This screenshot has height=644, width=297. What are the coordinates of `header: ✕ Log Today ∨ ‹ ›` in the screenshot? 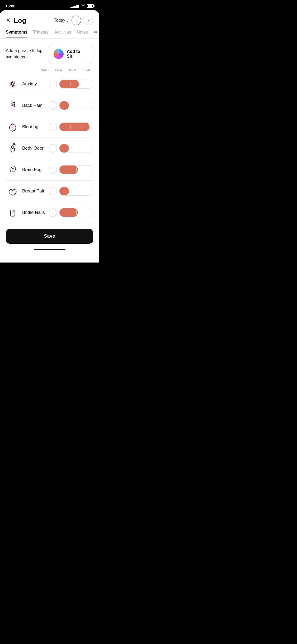 It's located at (50, 20).